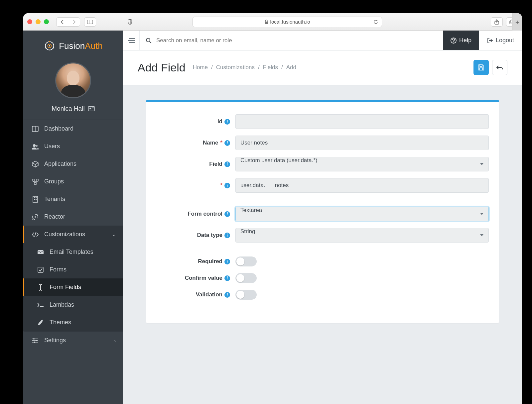 The height and width of the screenshot is (404, 532). I want to click on lock-icon, so click(266, 22).